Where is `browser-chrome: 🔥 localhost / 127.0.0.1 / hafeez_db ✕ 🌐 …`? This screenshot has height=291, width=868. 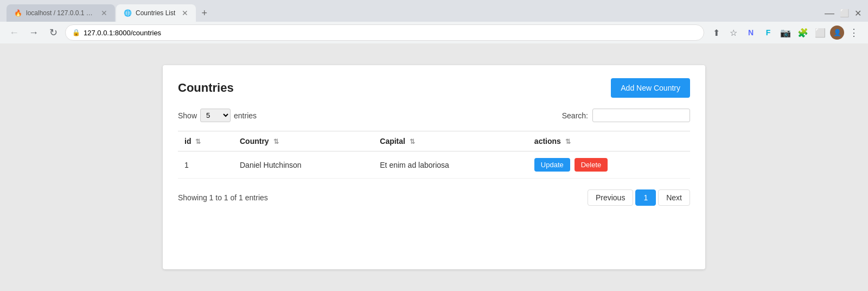
browser-chrome: 🔥 localhost / 127.0.0.1 / hafeez_db ✕ 🌐 … is located at coordinates (434, 22).